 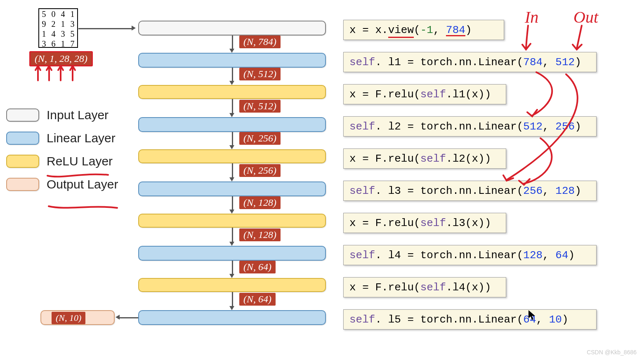 I want to click on code-l5: self. l5 = torch.nn.Linear(26, 4), so click(x=470, y=319).